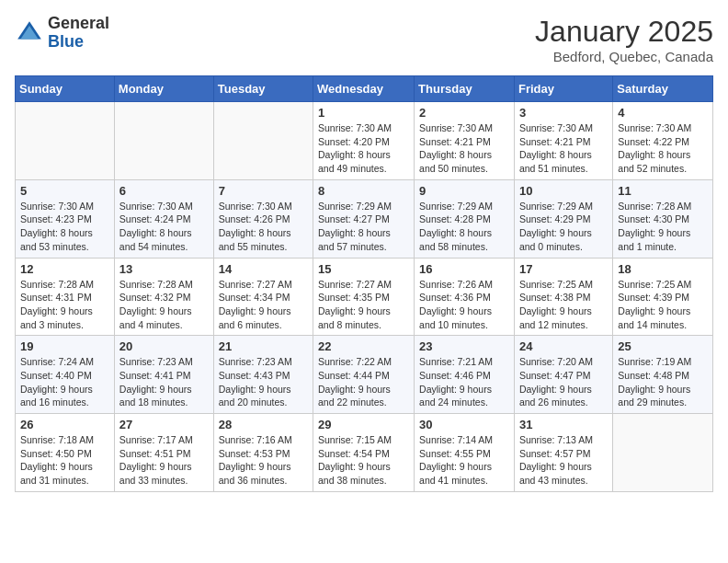 The width and height of the screenshot is (728, 563). Describe the element at coordinates (563, 191) in the screenshot. I see `day-number: 10` at that location.